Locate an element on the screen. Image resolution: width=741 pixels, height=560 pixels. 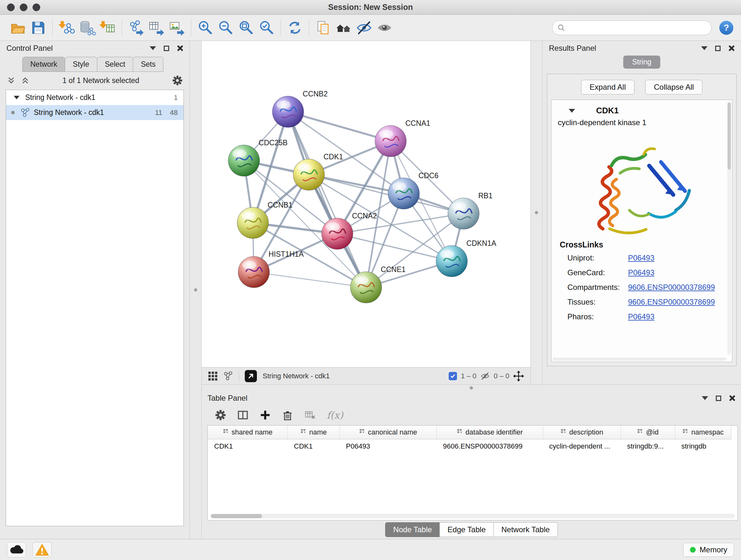
export-table-button is located at coordinates (156, 27).